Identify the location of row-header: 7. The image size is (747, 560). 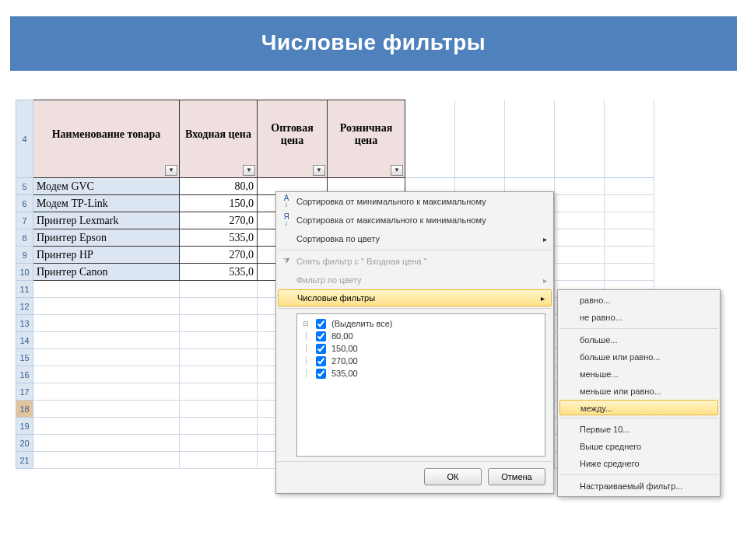
(25, 221).